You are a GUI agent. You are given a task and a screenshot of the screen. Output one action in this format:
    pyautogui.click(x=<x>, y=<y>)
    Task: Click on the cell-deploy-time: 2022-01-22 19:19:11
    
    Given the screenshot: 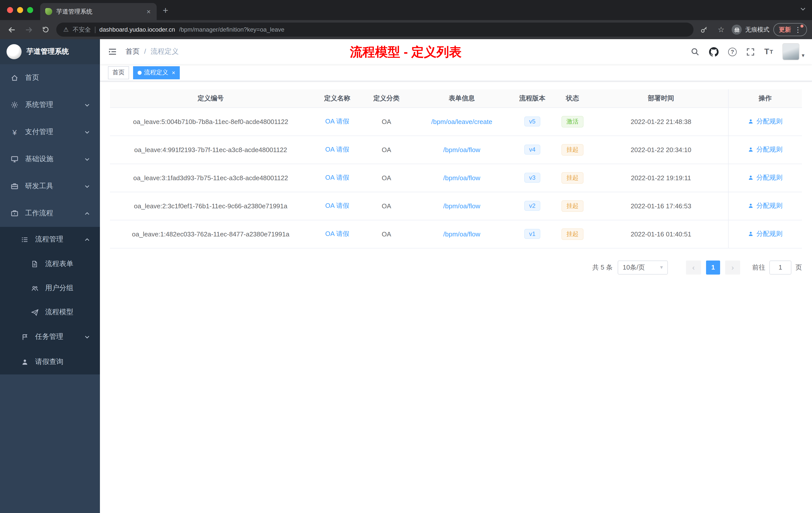 What is the action you would take?
    pyautogui.click(x=661, y=178)
    